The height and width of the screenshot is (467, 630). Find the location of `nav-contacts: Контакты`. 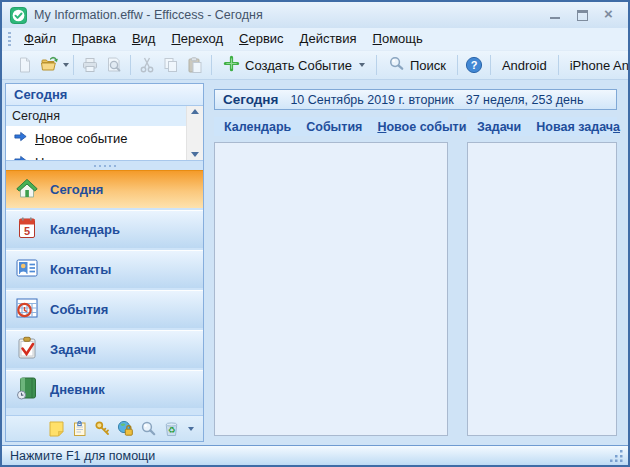

nav-contacts: Контакты is located at coordinates (104, 269).